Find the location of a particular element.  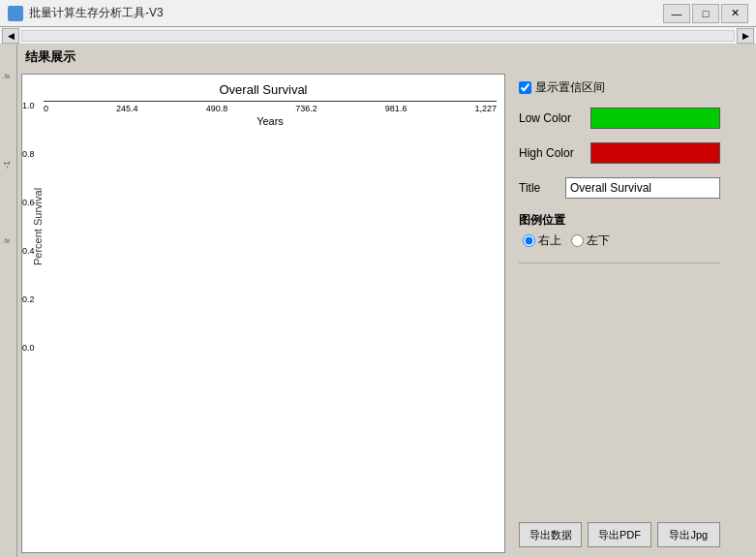

radio-top-right-input is located at coordinates (529, 240).